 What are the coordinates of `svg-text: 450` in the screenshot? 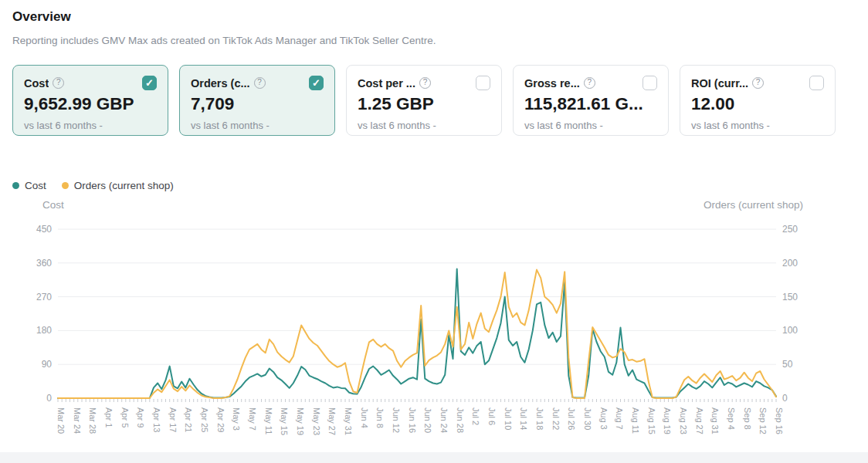 It's located at (44, 229).